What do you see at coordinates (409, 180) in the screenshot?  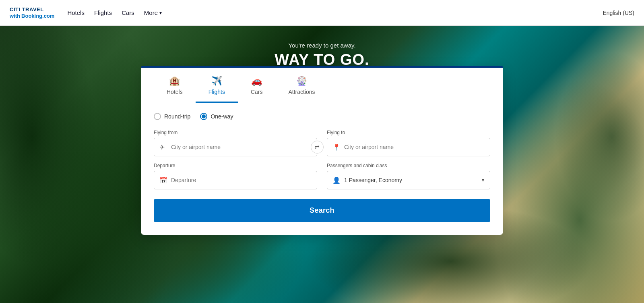 I see `passengers-selector: 1 Passenger, Economy ▾` at bounding box center [409, 180].